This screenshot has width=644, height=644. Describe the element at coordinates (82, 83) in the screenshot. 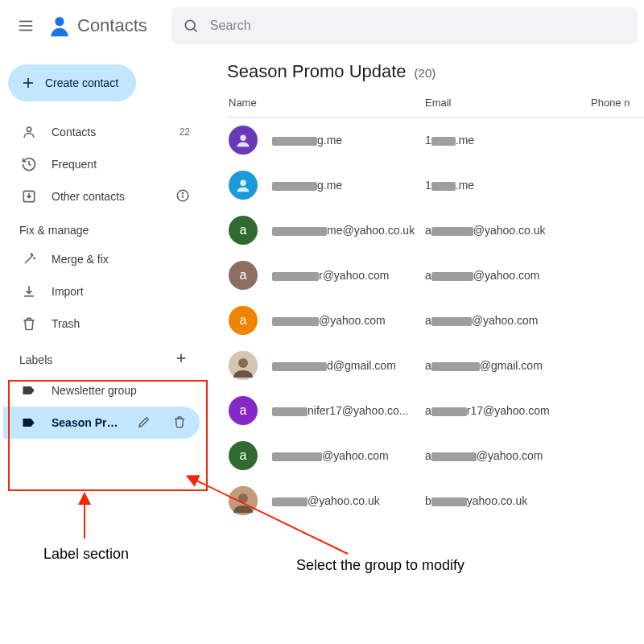

I see `create-contact-label: Create contact` at that location.